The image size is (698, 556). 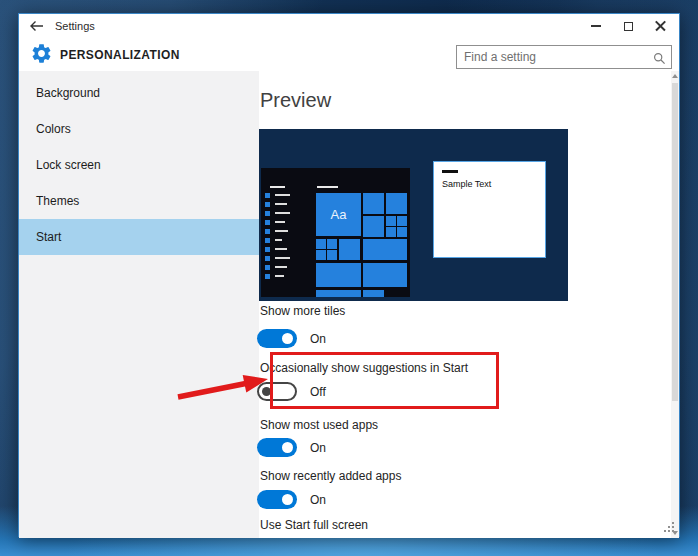 What do you see at coordinates (292, 338) in the screenshot?
I see `setting-row-show-more-tiles: On` at bounding box center [292, 338].